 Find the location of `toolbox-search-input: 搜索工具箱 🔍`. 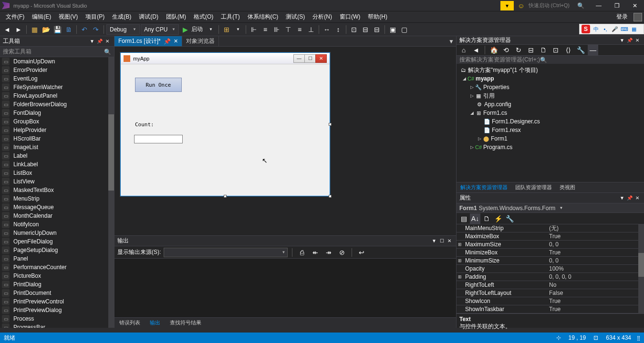

toolbox-search-input: 搜索工具箱 🔍 is located at coordinates (57, 52).